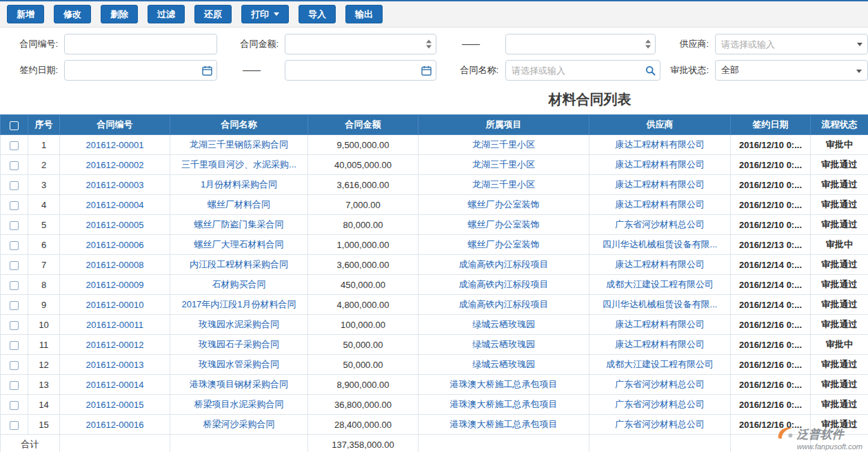 The image size is (868, 452). Describe the element at coordinates (364, 14) in the screenshot. I see `export-button: 输出` at that location.